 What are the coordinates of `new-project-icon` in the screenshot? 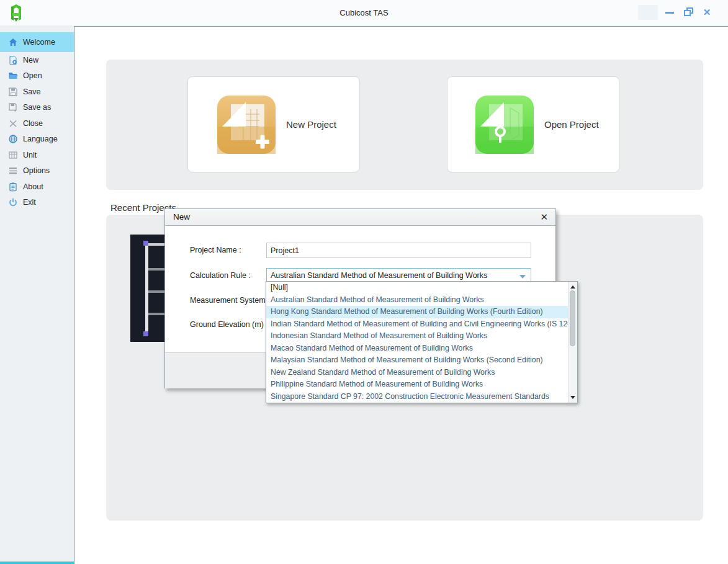 It's located at (246, 125).